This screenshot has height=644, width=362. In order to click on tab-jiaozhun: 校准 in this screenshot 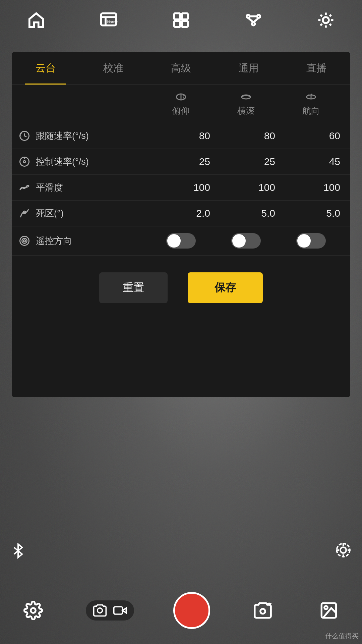, I will do `click(113, 68)`.